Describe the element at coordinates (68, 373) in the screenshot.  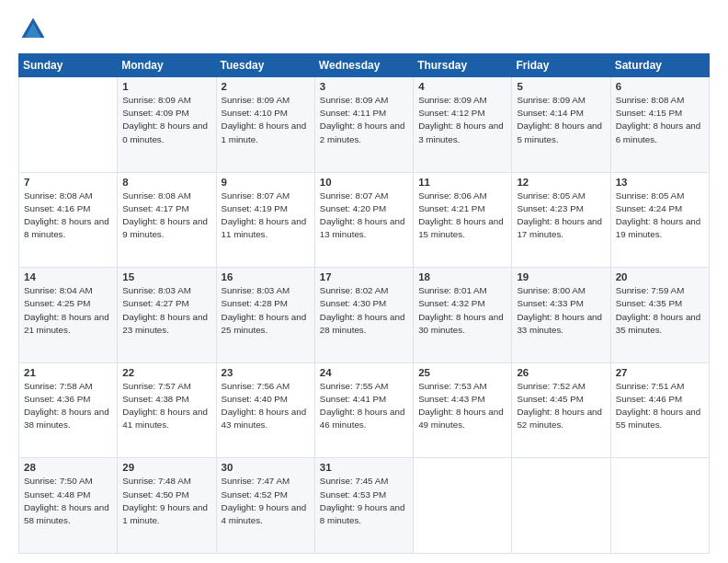
I see `day-number: 21` at that location.